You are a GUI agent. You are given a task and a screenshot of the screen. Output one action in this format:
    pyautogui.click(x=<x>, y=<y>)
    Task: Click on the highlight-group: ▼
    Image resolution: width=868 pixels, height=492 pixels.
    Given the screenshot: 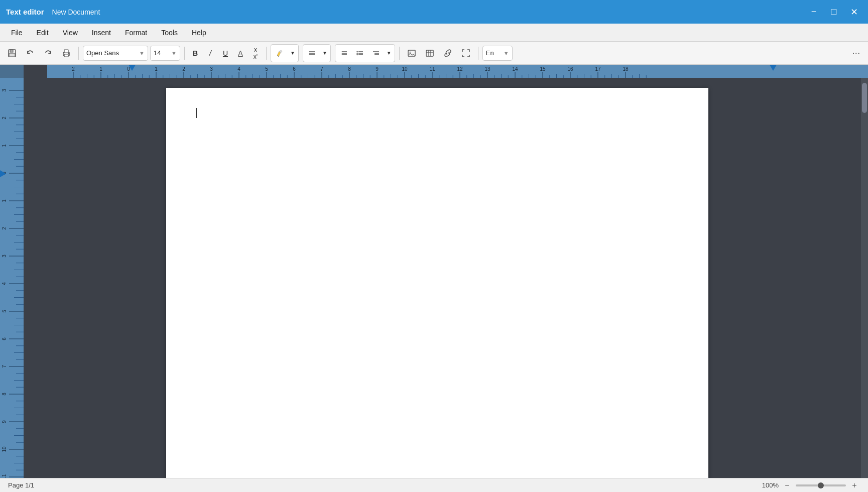 What is the action you would take?
    pyautogui.click(x=285, y=53)
    